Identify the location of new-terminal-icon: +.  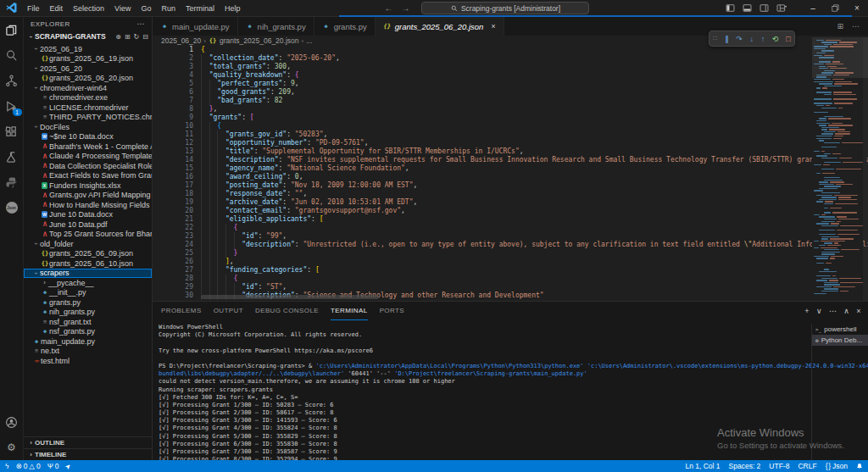
(807, 311).